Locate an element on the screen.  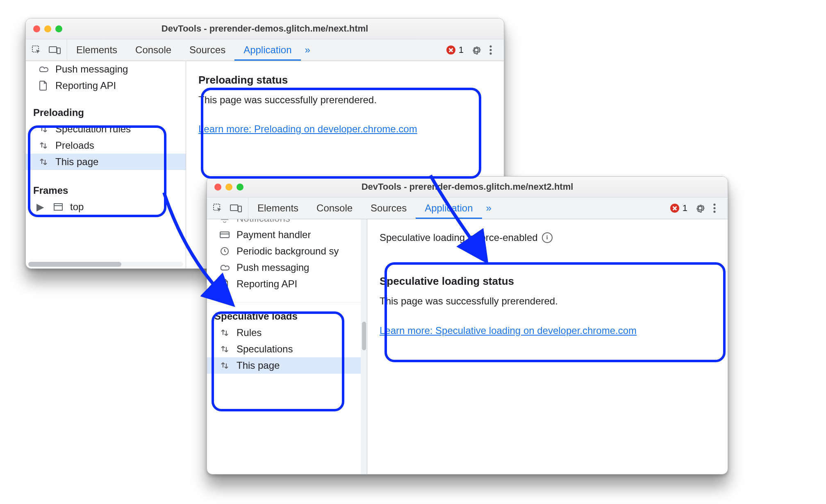
sidebar-item-speculation-rules: Speculation rules is located at coordinates (106, 129).